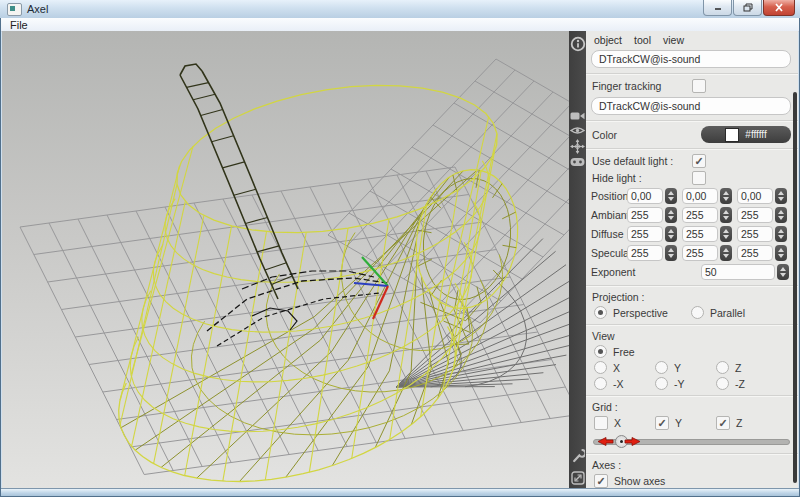  I want to click on panel-scrollbar, so click(795, 288).